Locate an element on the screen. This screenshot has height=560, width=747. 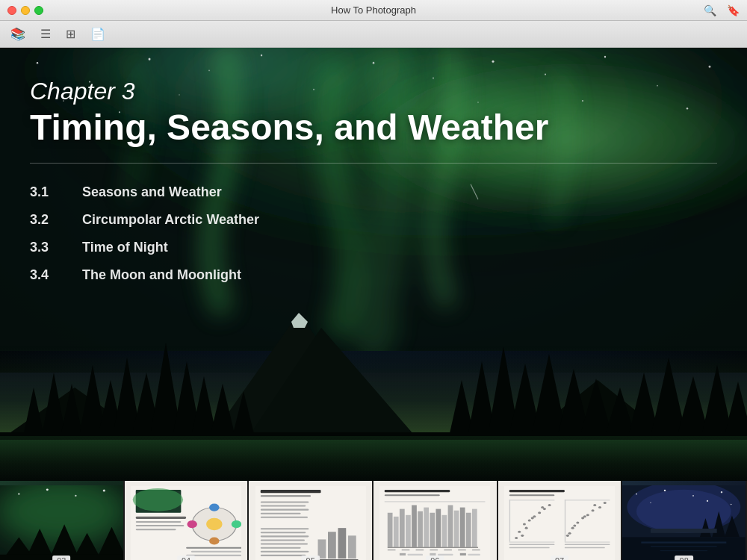
doc-view-icon: 📄 is located at coordinates (98, 34).